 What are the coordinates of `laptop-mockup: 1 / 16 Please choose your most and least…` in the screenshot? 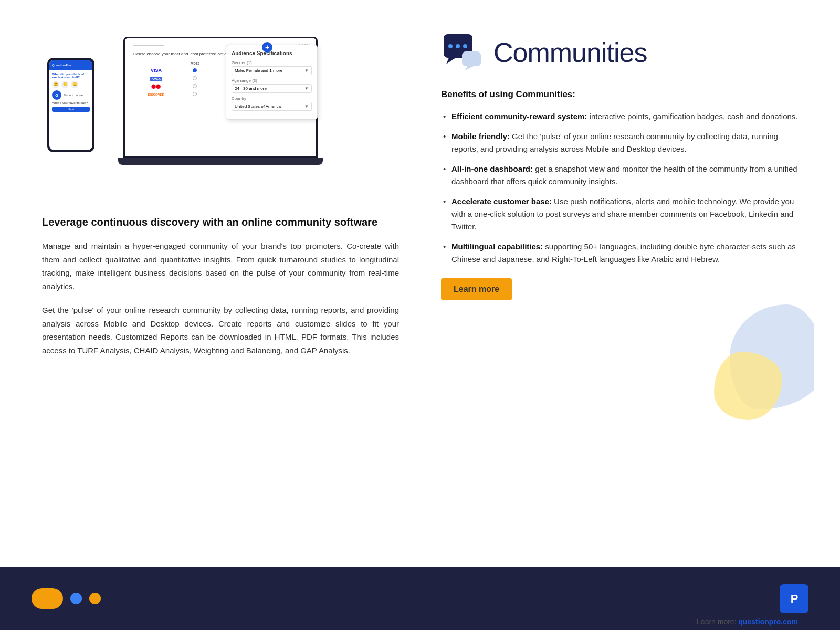 It's located at (220, 105).